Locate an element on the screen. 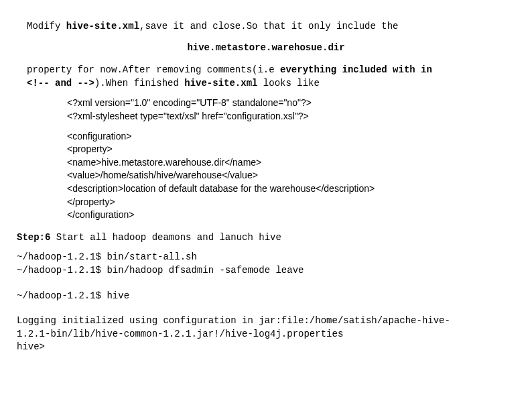  xml-line-5: <name>hive.metastore.warehouse.dir</name… is located at coordinates (291, 163).